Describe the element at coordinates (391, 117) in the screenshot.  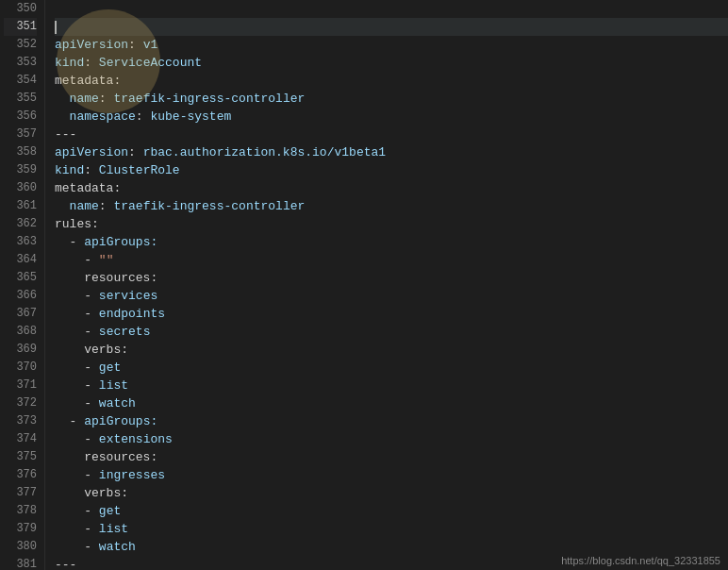
I see `code-line: namespace: kube-system` at that location.